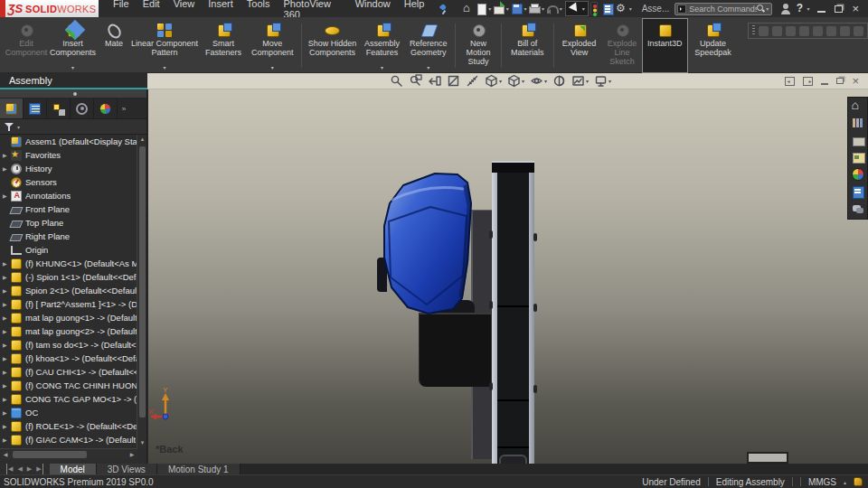 This screenshot has width=868, height=488. I want to click on options-gear-icon, so click(622, 9).